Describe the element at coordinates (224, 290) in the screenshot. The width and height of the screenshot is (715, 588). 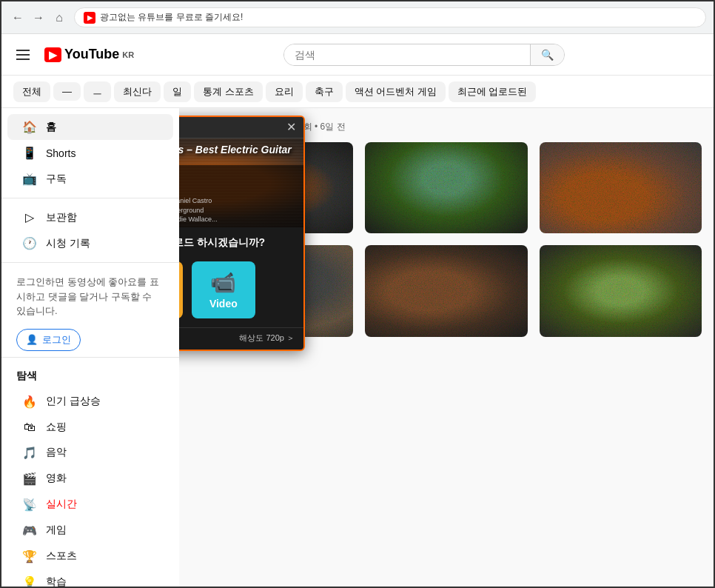
I see `video-download-button: 📹 Video` at that location.